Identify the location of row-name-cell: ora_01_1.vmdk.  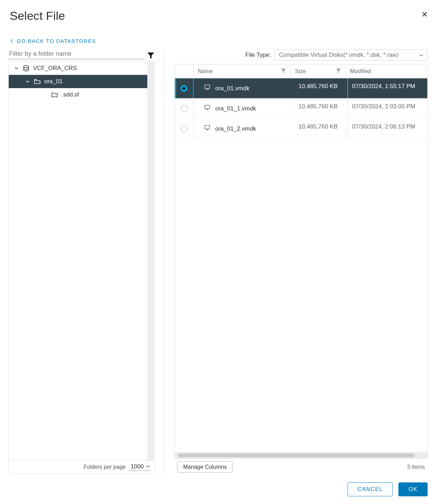
(244, 109).